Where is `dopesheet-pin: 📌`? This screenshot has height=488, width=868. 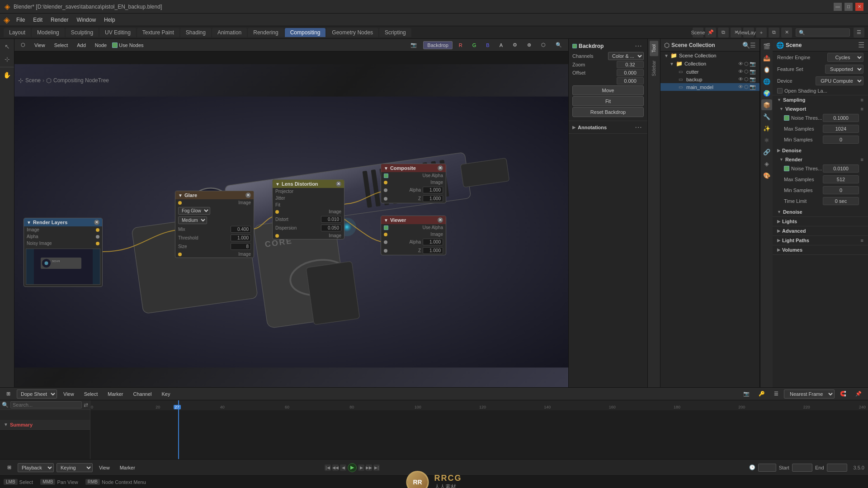
dopesheet-pin: 📌 is located at coordinates (859, 394).